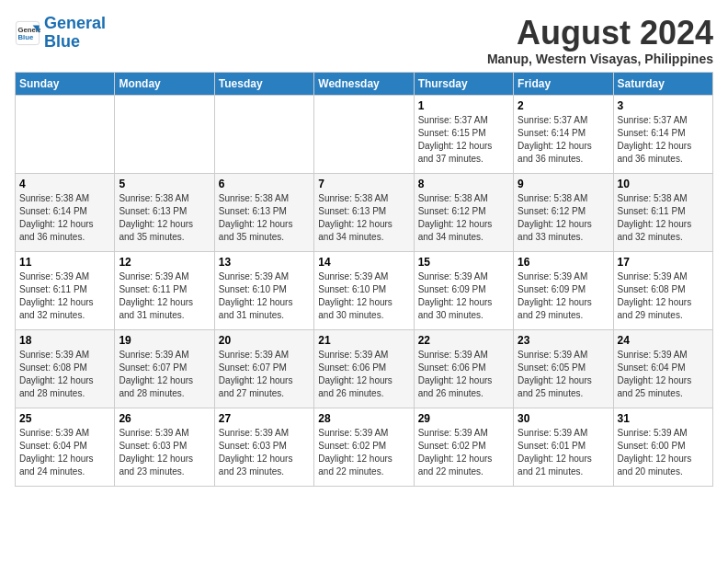 This screenshot has width=728, height=563. Describe the element at coordinates (563, 374) in the screenshot. I see `cell-content: Sunrise: 5:39 AM Sunset: 6:05 PM Dayligh…` at that location.